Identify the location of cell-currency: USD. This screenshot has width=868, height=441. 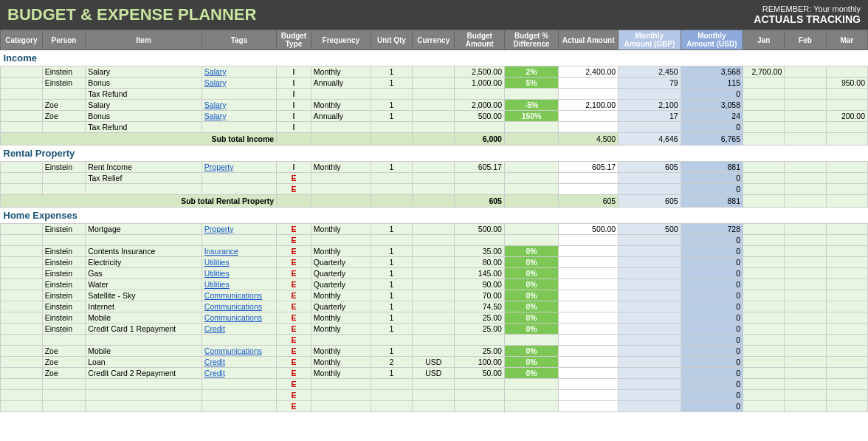
(434, 374).